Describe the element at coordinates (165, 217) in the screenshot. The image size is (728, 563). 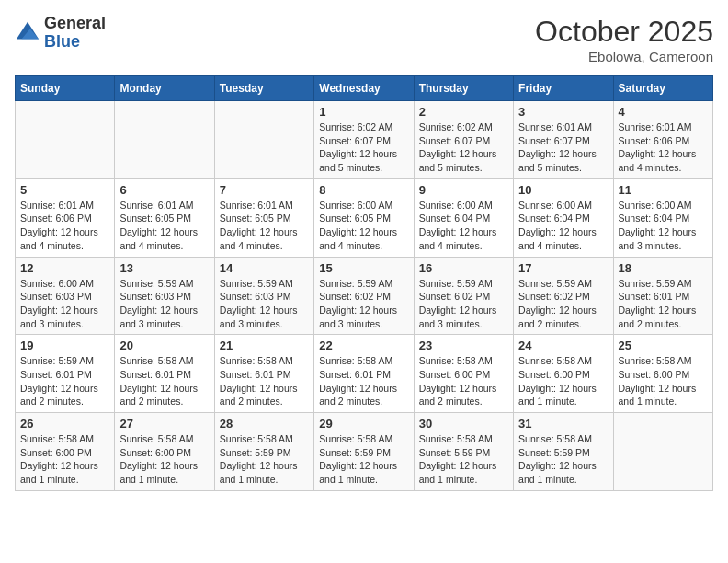
I see `calendar-cell: 6Sunrise: 6:01 AM Sunset: 6:05 PM Daylig…` at that location.